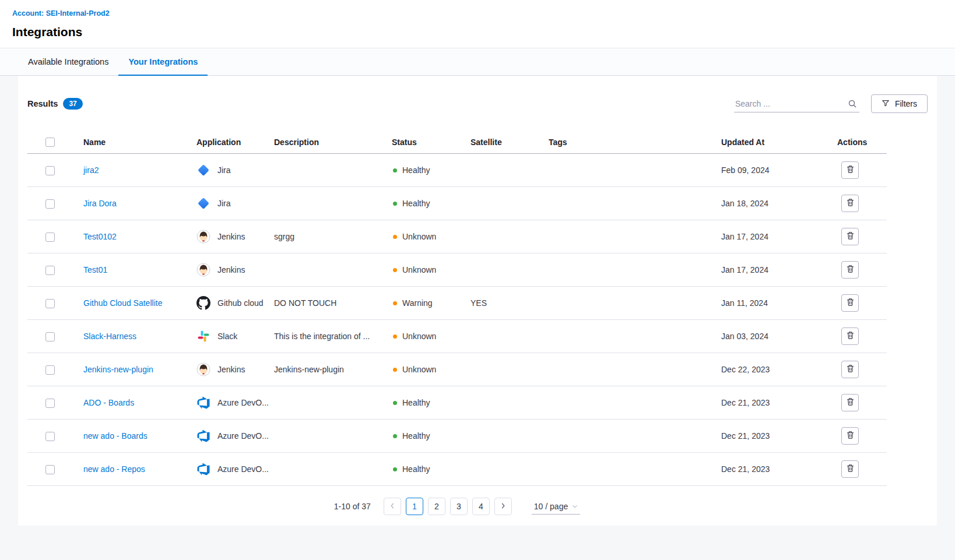  I want to click on toolbar: Results 37 Filters, so click(478, 104).